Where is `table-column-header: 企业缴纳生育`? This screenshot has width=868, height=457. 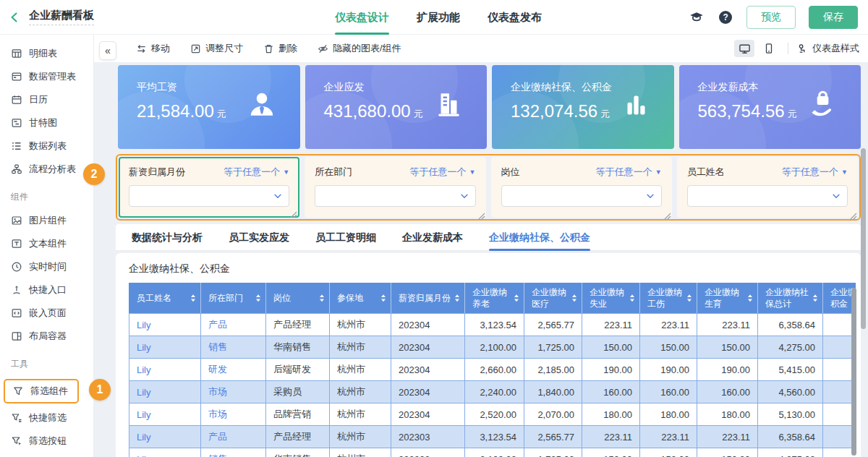 table-column-header: 企业缴纳生育 is located at coordinates (728, 298).